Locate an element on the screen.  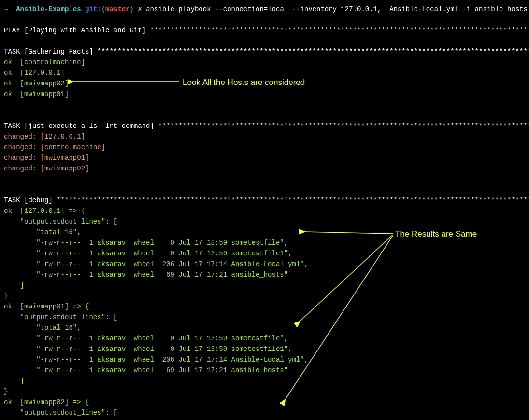
debug-line: ok: [mwivmapp02] => { is located at coordinates (265, 402).